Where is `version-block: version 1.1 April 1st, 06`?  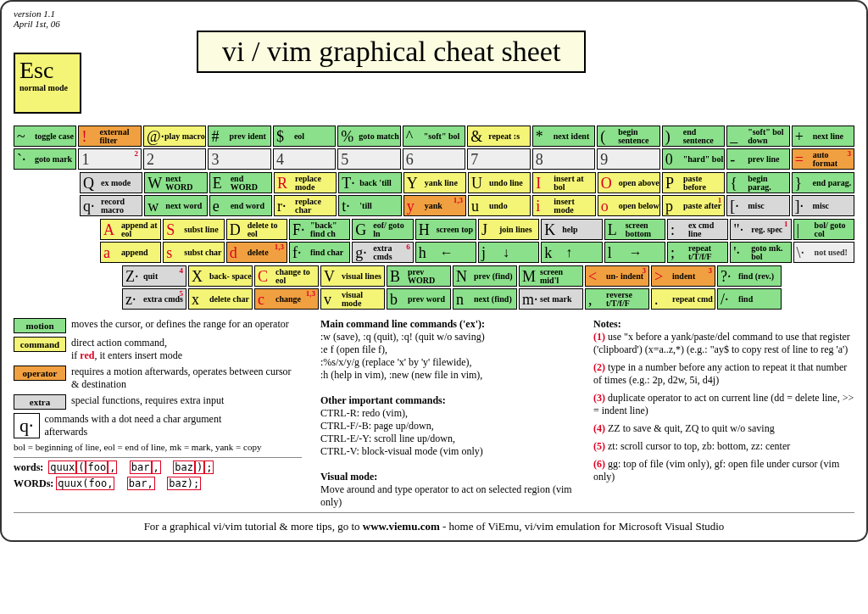 version-block: version 1.1 April 1st, 06 is located at coordinates (434, 19).